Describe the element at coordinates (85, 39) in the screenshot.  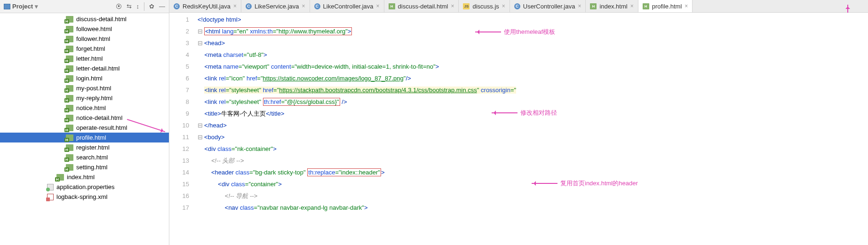
I see `tree-item: follower.html` at that location.